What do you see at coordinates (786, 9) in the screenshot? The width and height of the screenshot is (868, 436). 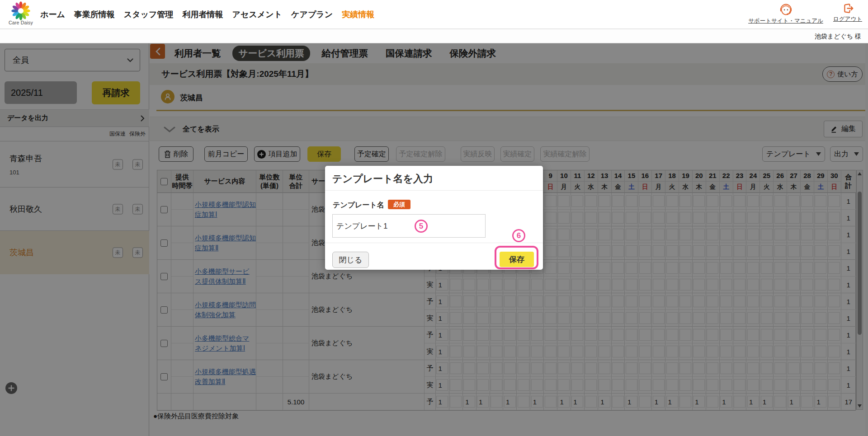 I see `support-operator-icon` at bounding box center [786, 9].